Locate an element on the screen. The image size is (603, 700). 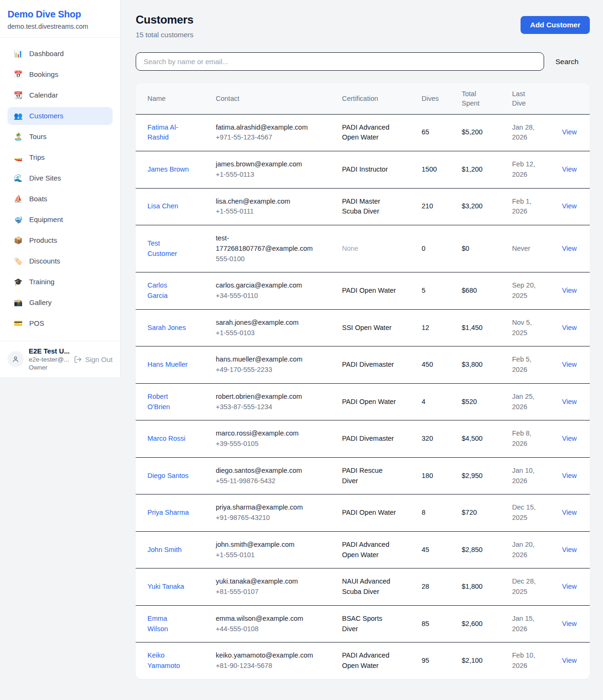
customer-total-spent: $2,850 is located at coordinates (472, 550).